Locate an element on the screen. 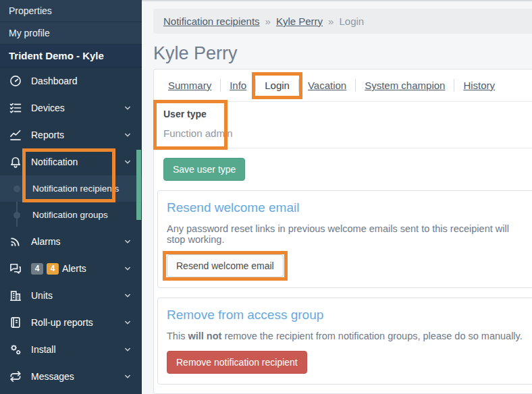 The width and height of the screenshot is (532, 394). tab-login: Login is located at coordinates (277, 85).